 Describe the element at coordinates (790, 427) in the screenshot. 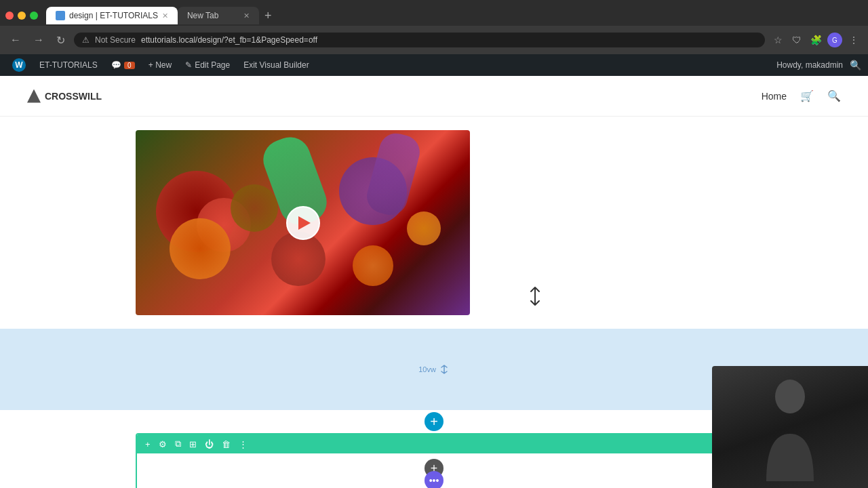

I see `video-overlay` at that location.